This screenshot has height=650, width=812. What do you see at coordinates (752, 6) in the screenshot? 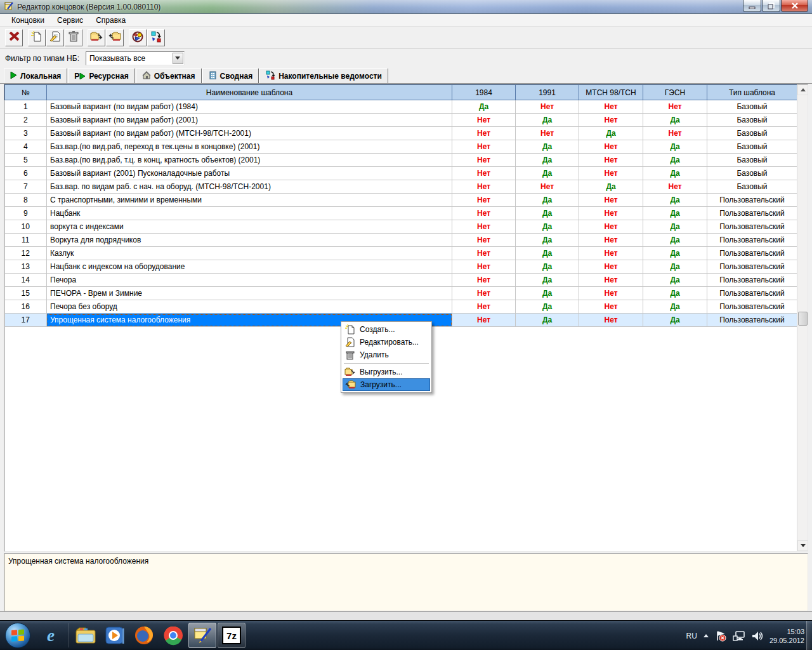
I see `minimize-button` at bounding box center [752, 6].